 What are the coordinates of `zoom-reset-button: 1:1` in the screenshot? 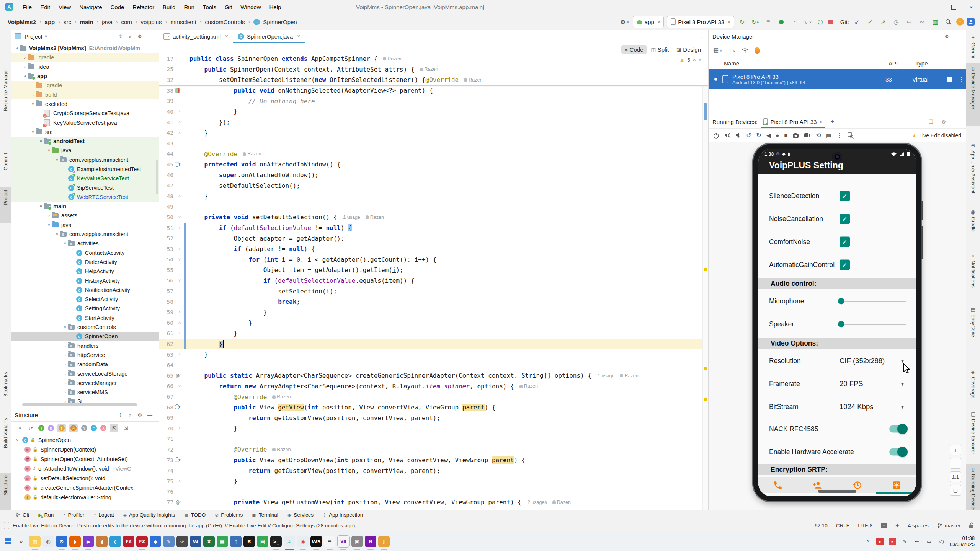 It's located at (956, 477).